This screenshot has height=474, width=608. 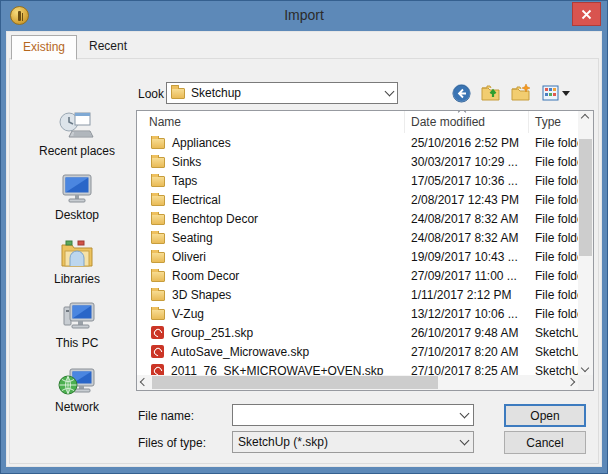 What do you see at coordinates (467, 352) in the screenshot?
I see `file-date-text: 27/10/2017 8:20 AM` at bounding box center [467, 352].